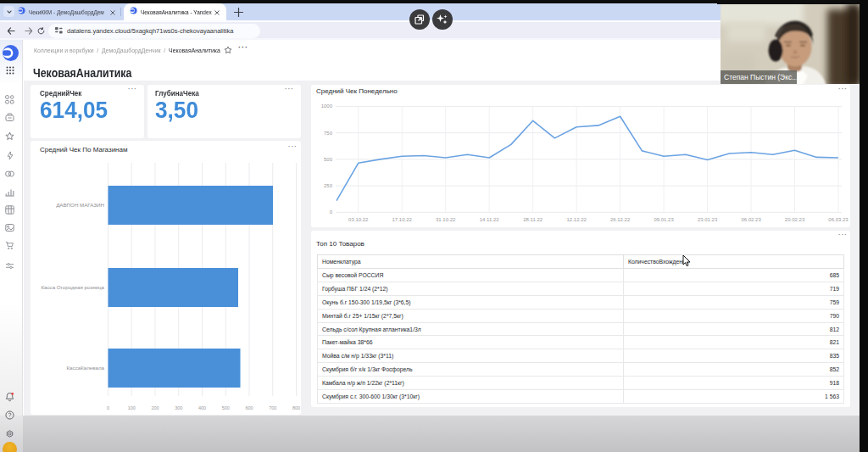 The image size is (868, 452). I want to click on svg-text: 14.11.22, so click(490, 220).